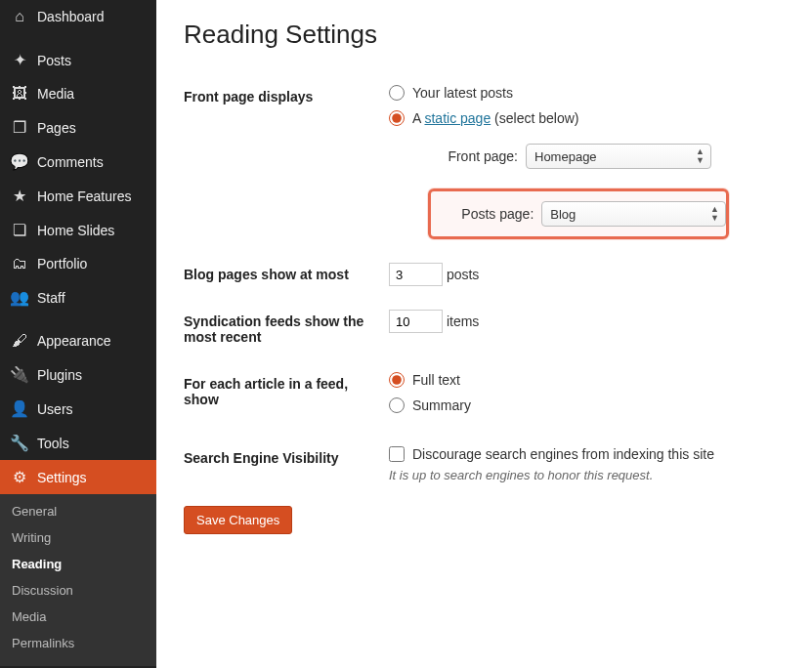 Image resolution: width=812 pixels, height=668 pixels. Describe the element at coordinates (492, 214) in the screenshot. I see `posts-page-select-label: Posts page:` at that location.